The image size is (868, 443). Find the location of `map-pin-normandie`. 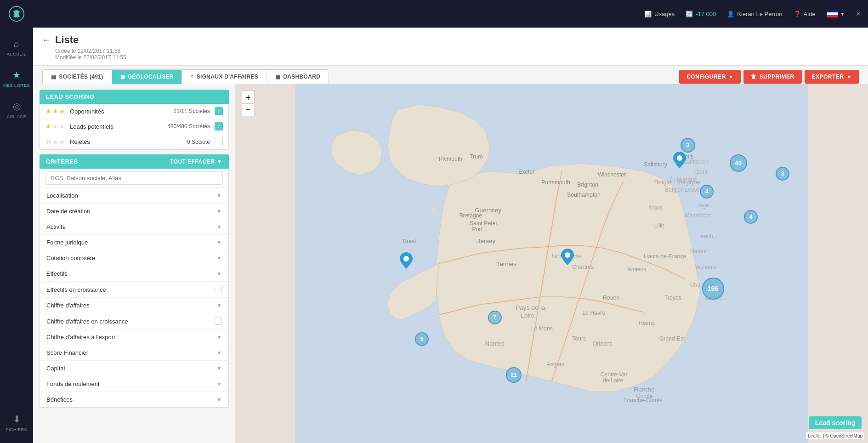

map-pin-normandie is located at coordinates (567, 258).